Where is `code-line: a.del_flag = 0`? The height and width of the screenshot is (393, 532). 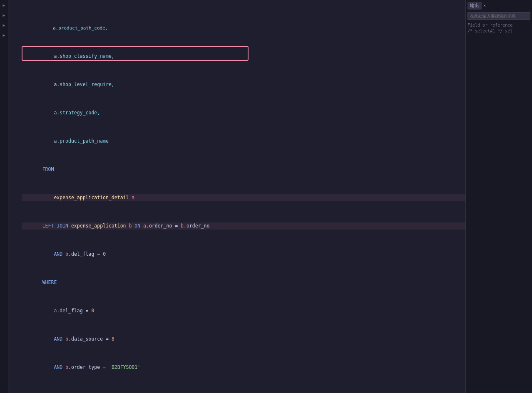 code-line: a.del_flag = 0 is located at coordinates (276, 311).